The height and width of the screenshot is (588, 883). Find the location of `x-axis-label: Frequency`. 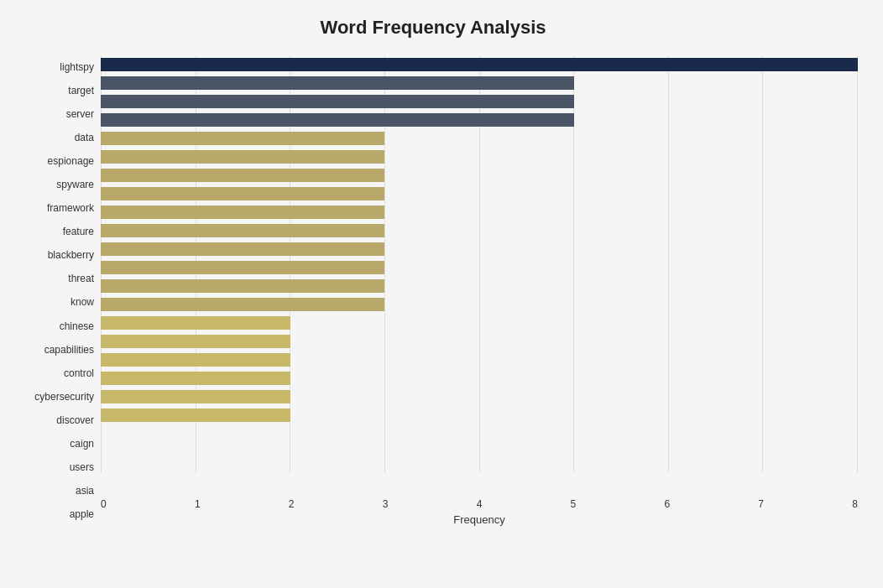

x-axis-label: Frequency is located at coordinates (479, 520).